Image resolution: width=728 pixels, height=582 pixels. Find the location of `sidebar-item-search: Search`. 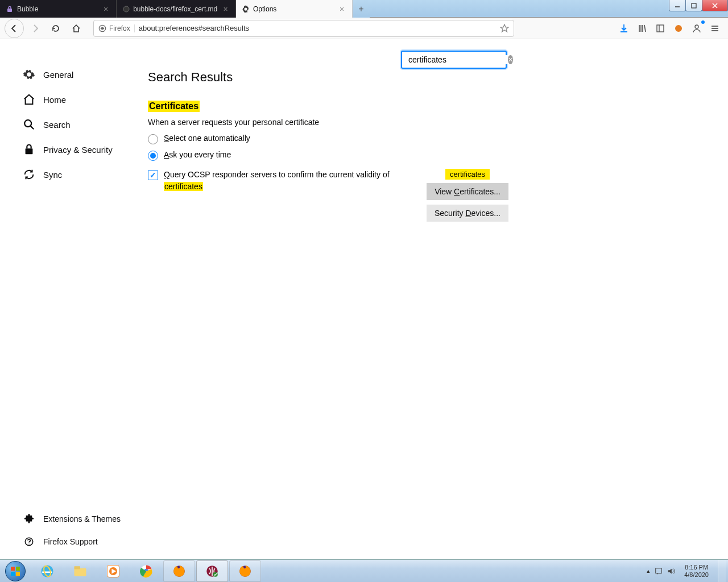

sidebar-item-search: Search is located at coordinates (74, 124).